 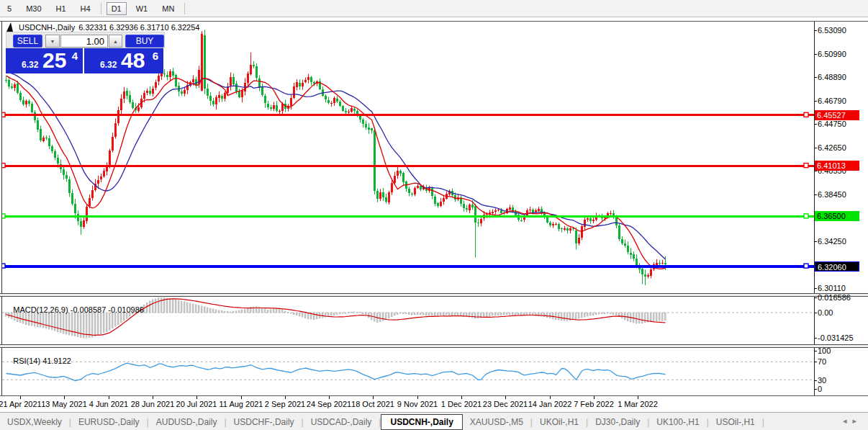 What do you see at coordinates (407, 266) in the screenshot?
I see `support-line-blue` at bounding box center [407, 266].